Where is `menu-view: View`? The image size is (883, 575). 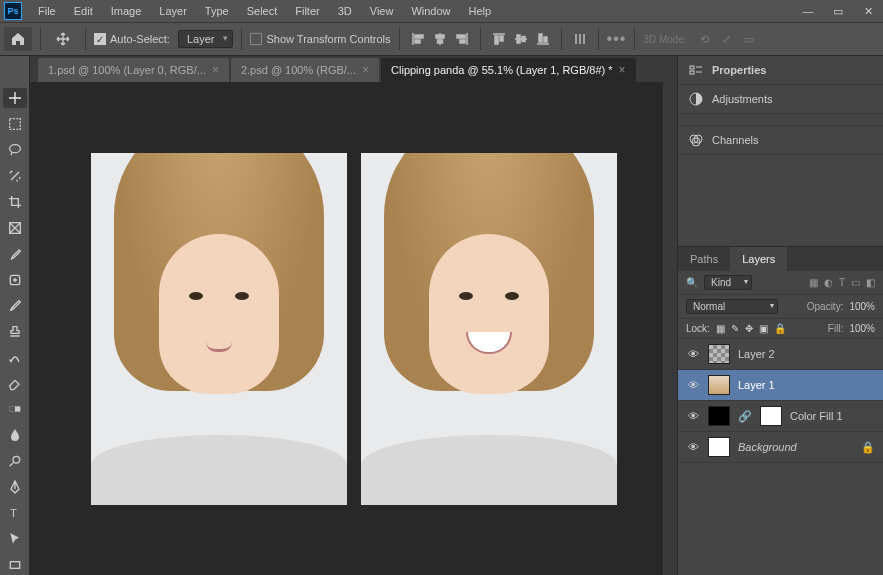
menu-view: View is located at coordinates (382, 11).